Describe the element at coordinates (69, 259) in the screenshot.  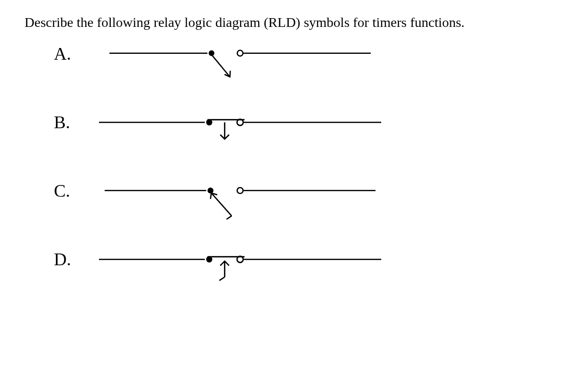
I see `item-label: D.` at that location.